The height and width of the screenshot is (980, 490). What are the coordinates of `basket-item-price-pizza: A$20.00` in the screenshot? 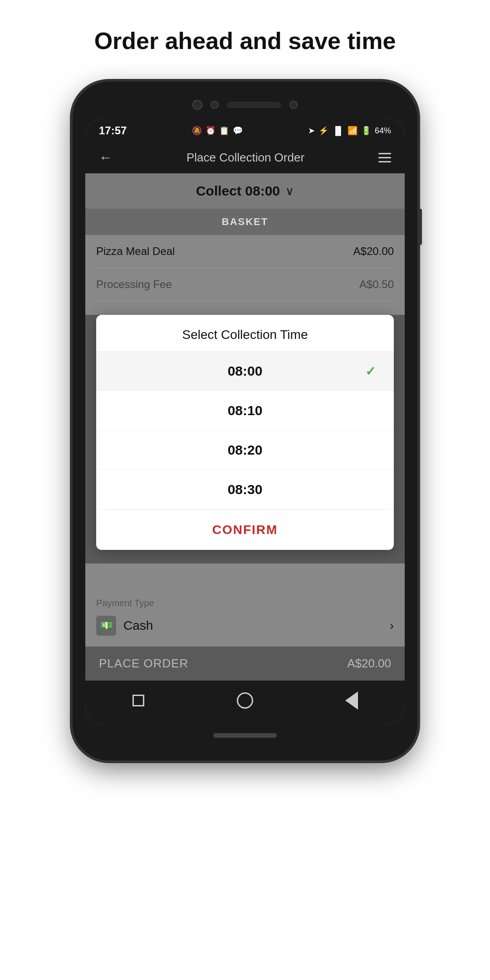 It's located at (374, 251).